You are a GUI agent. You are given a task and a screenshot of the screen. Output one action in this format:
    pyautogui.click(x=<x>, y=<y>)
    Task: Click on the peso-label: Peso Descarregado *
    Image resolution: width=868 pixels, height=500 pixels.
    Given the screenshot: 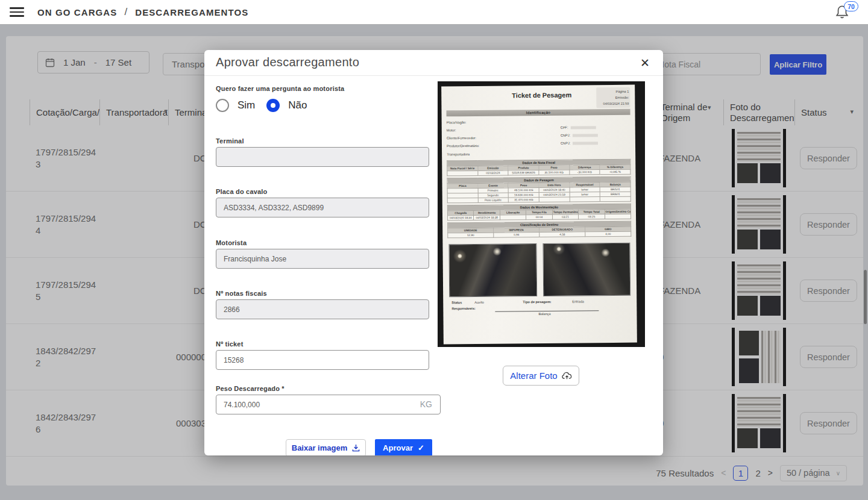 What is the action you would take?
    pyautogui.click(x=328, y=389)
    